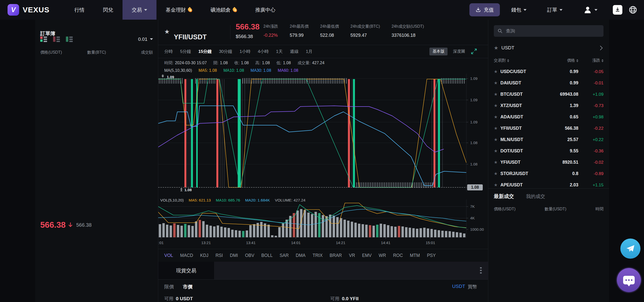  I want to click on market-row: XTZ/USDT1.39-0.73, so click(549, 106).